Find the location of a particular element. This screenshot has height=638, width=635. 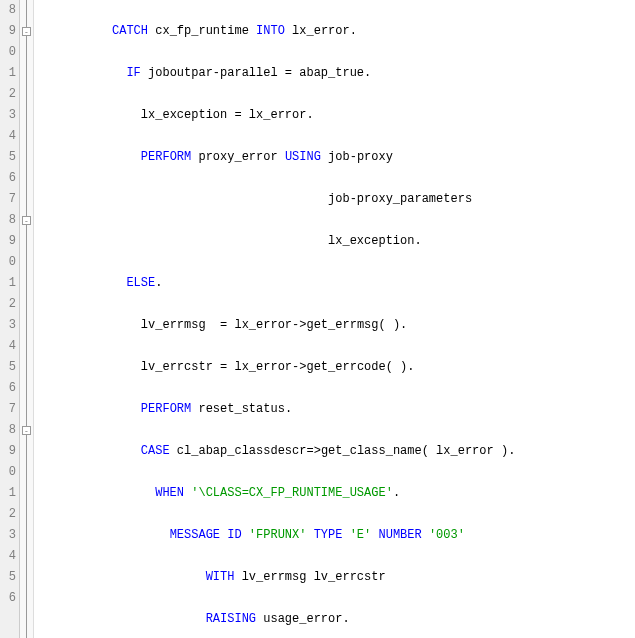

code-line: WHEN '\CLASS=CX_FP_RUNTIME_USAGE'. is located at coordinates (338, 494).